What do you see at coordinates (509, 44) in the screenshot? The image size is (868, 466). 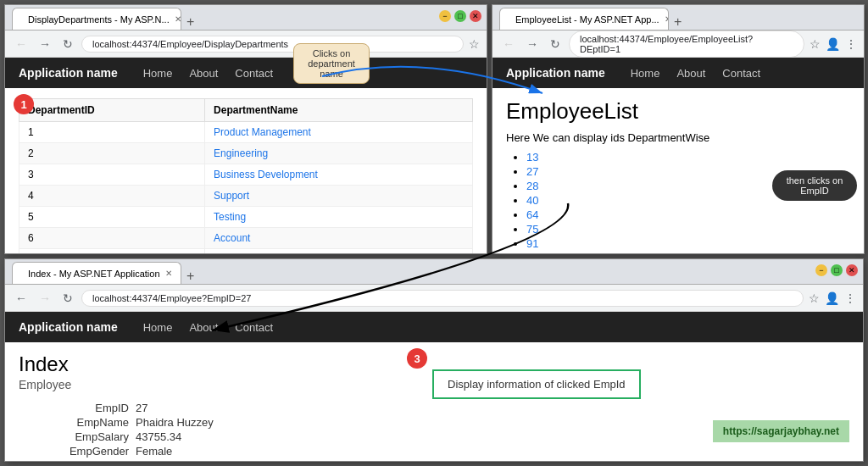 I see `back-button-2: ←` at bounding box center [509, 44].